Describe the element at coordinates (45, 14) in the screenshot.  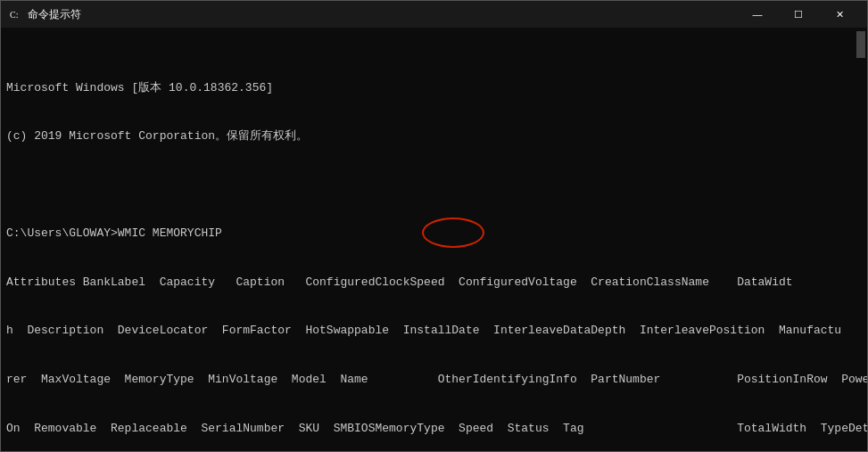
I see `title-bar-left: C: 命令提示符` at that location.